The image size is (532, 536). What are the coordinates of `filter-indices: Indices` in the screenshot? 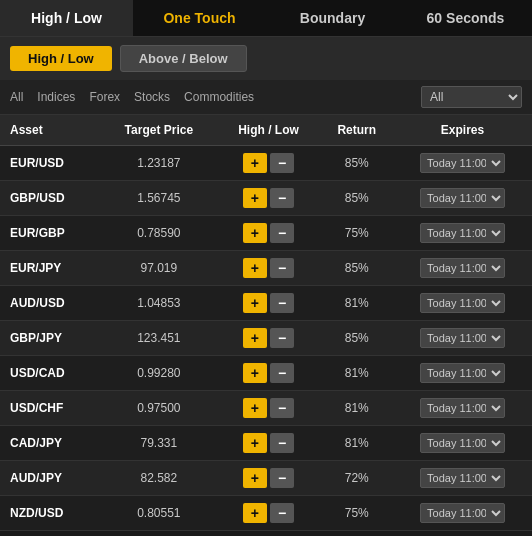 It's located at (56, 97).